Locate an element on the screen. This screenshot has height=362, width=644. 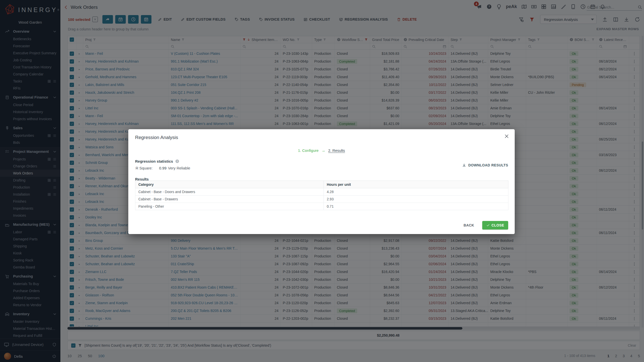
r-square-label: R Square: is located at coordinates (144, 168).